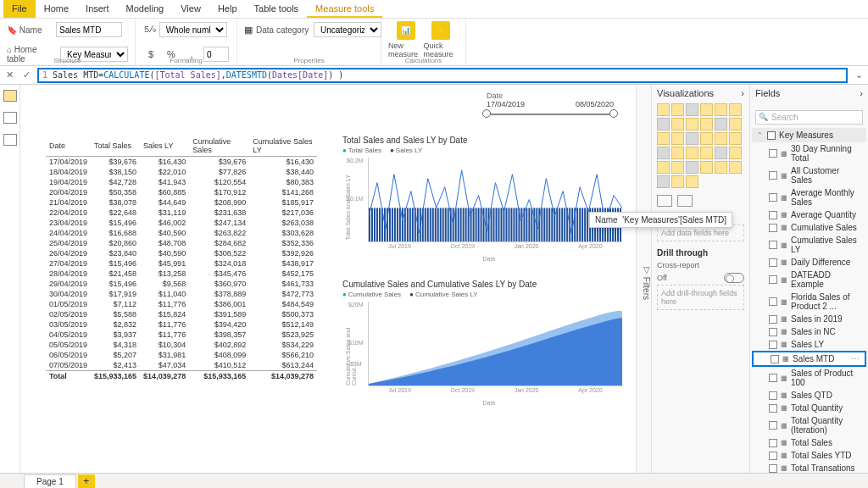 This screenshot has width=868, height=488. What do you see at coordinates (50, 481) in the screenshot?
I see `page-tab-1: Page 1` at bounding box center [50, 481].